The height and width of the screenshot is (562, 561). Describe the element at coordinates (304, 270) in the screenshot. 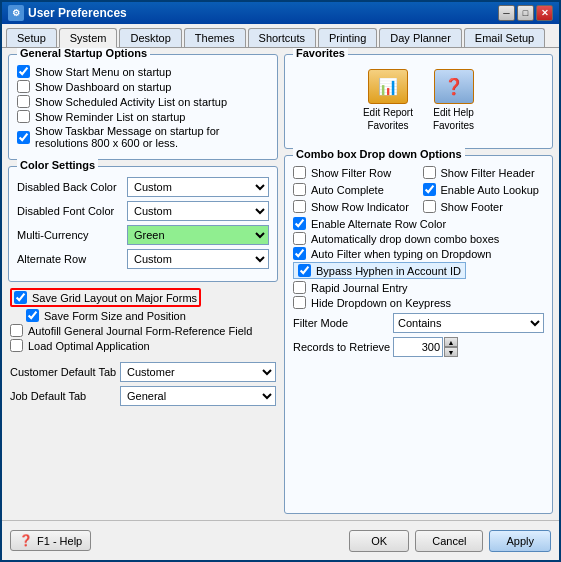

I see `bypass-hyphen-checkbox` at that location.